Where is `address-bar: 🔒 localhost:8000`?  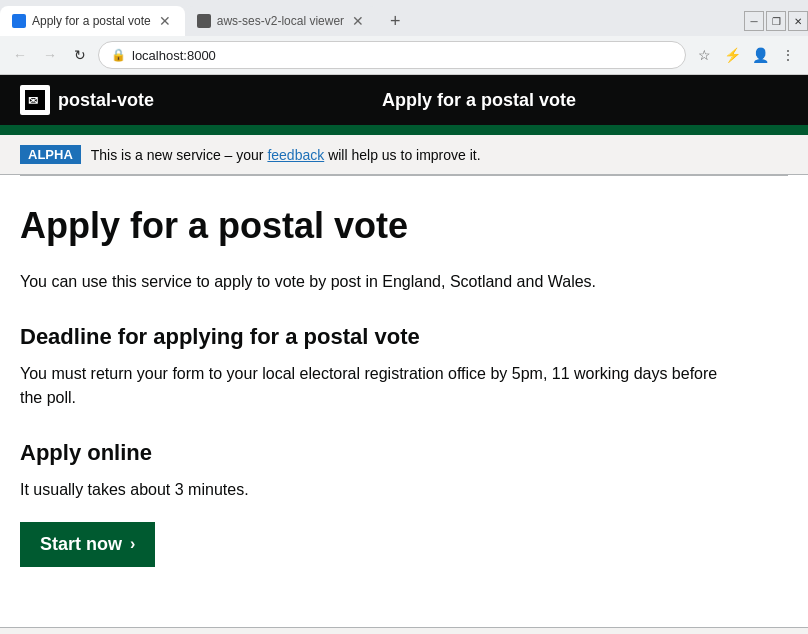 address-bar: 🔒 localhost:8000 is located at coordinates (392, 55).